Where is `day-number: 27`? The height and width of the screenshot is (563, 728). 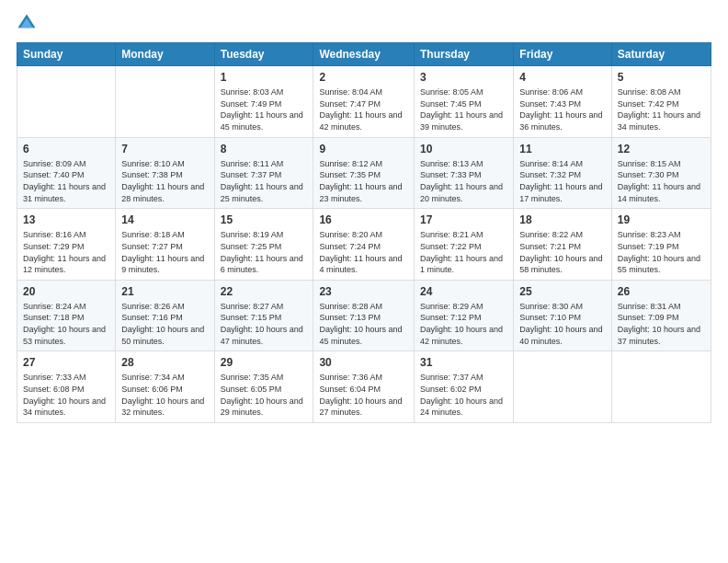
day-number: 27 is located at coordinates (66, 362).